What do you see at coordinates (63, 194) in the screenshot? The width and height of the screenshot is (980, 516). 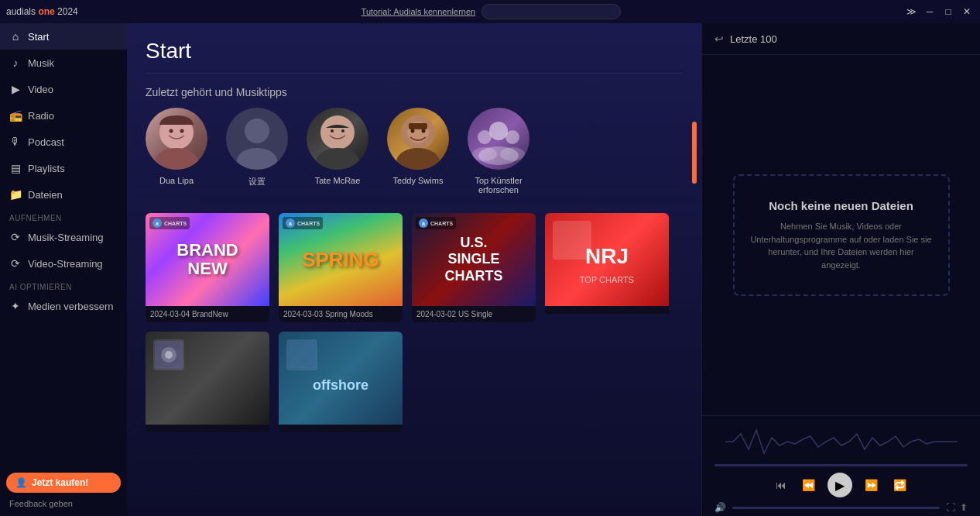 I see `sidebar-item-dateien: 📁 Dateien` at bounding box center [63, 194].